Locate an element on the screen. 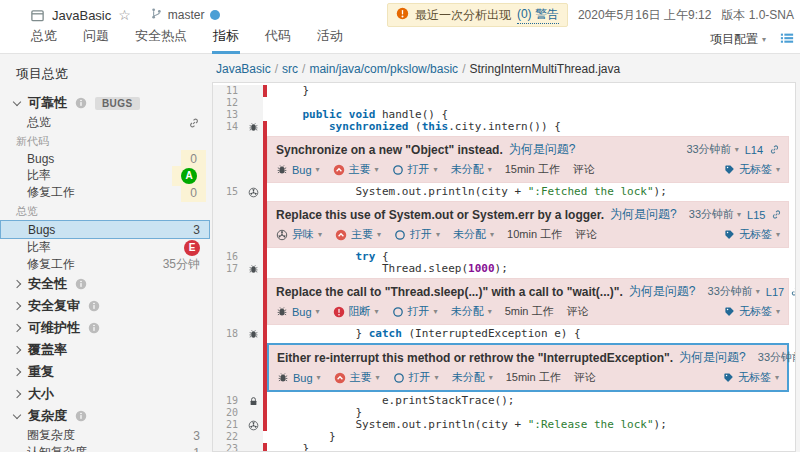 Image resolution: width=800 pixels, height=453 pixels. breadcrumb-link-project: JavaBasic is located at coordinates (244, 69).